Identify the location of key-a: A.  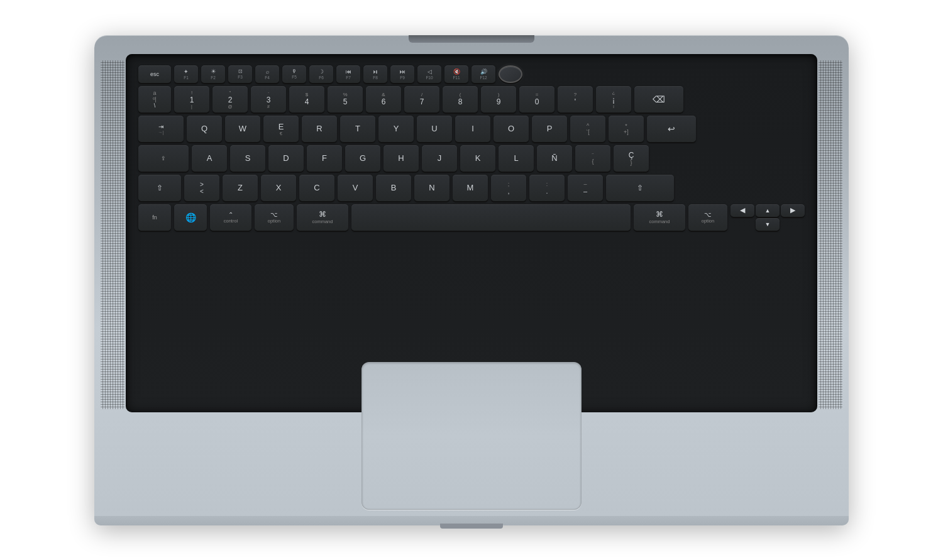
(209, 158).